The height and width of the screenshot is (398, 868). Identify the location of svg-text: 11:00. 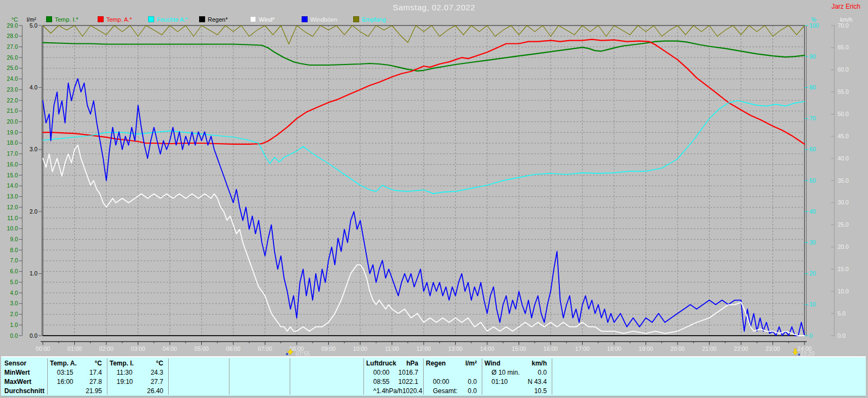
(392, 349).